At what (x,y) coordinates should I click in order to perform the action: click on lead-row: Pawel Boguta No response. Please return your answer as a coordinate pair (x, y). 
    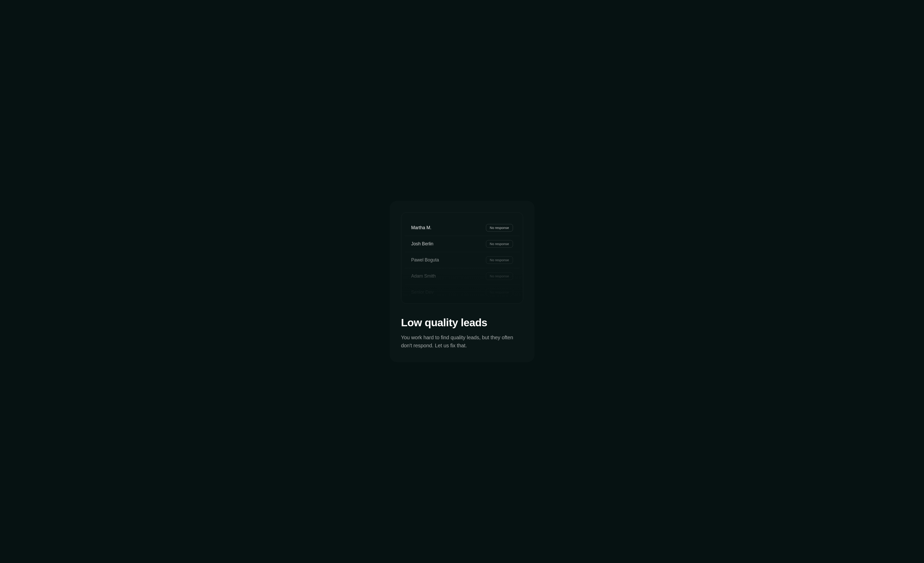
    Looking at the image, I should click on (462, 260).